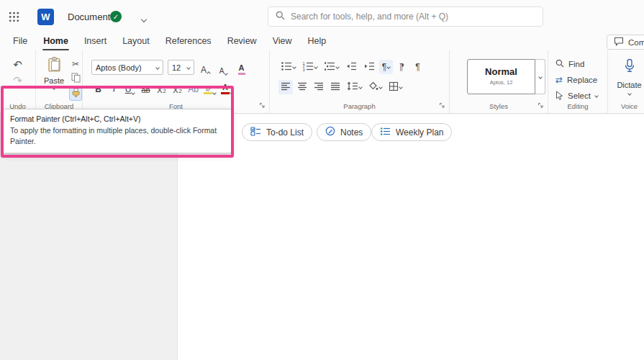 The width and height of the screenshot is (644, 360). Describe the element at coordinates (17, 65) in the screenshot. I see `undo-button: ↶` at that location.